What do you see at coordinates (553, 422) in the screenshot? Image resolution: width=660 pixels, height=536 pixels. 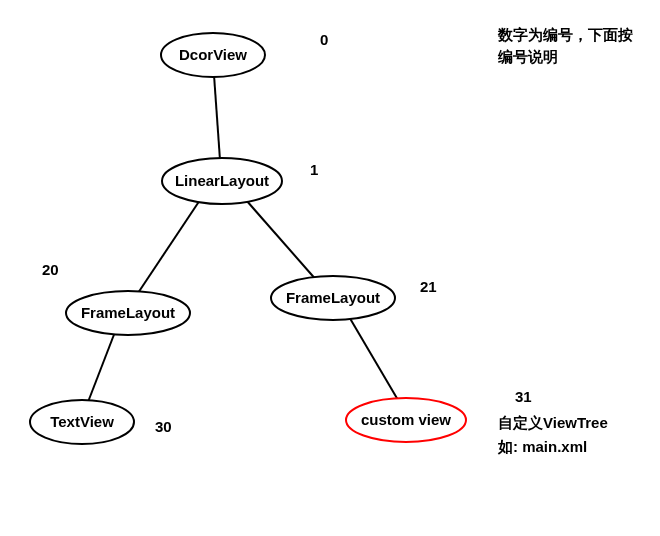 I see `note-custom-line1: 自定义ViewTree` at bounding box center [553, 422].